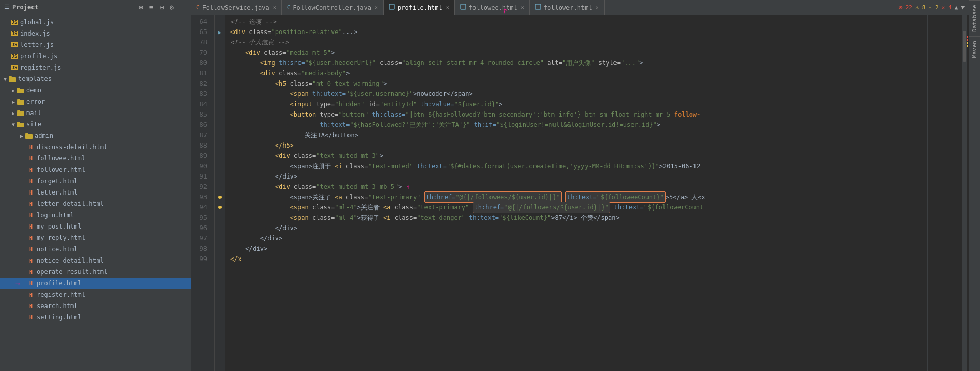 This screenshot has height=371, width=980. Describe the element at coordinates (419, 8) in the screenshot. I see `tab-profile-html: profile.html ×` at that location.